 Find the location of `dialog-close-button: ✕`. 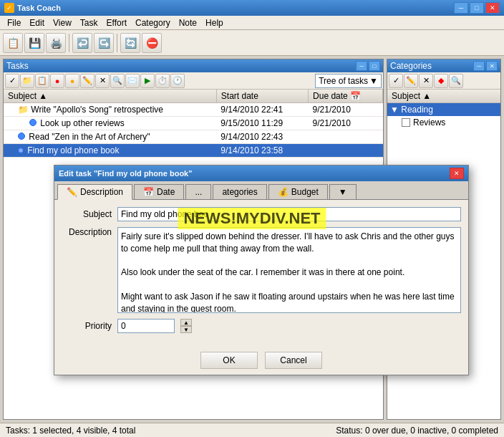

dialog-close-button: ✕ is located at coordinates (457, 173).